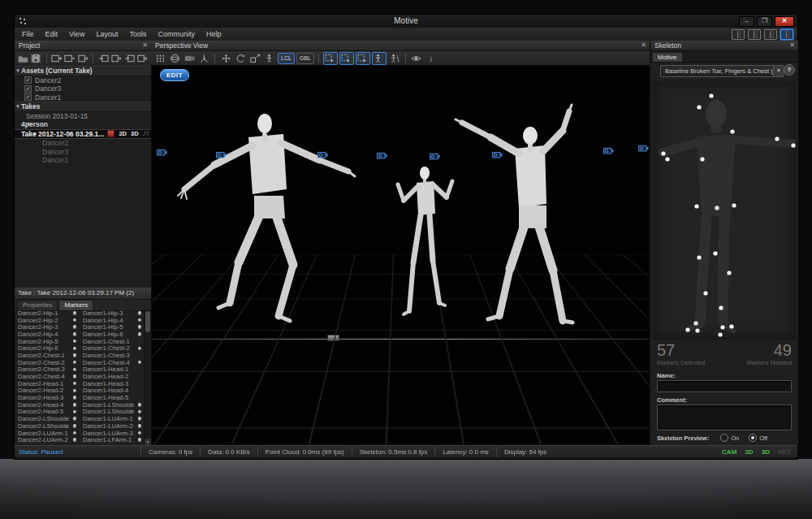 Image resolution: width=812 pixels, height=519 pixels. Describe the element at coordinates (143, 58) in the screenshot. I see `export-profile-icon` at that location.